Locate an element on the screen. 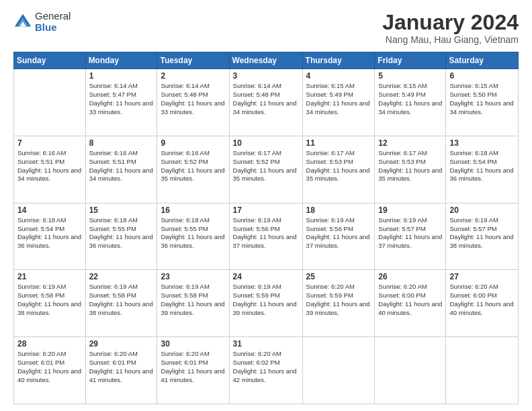 The height and width of the screenshot is (411, 532). day-number: 4 is located at coordinates (339, 76).